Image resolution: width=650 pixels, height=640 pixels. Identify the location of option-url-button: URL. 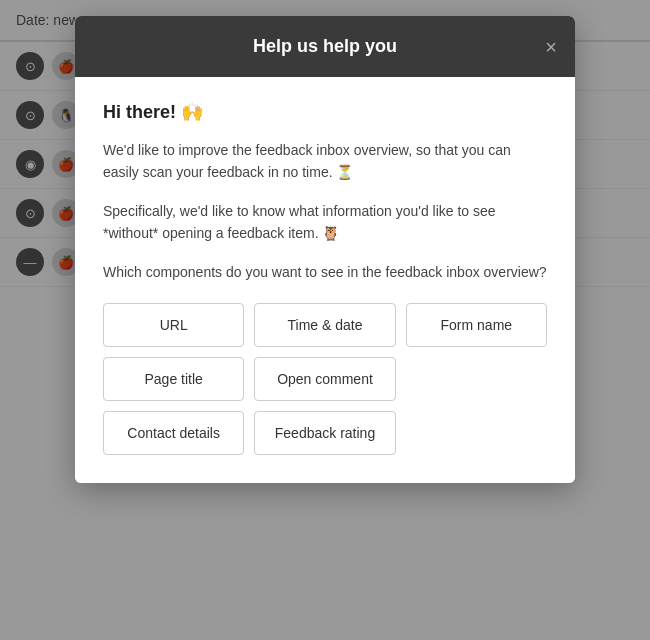
(174, 325).